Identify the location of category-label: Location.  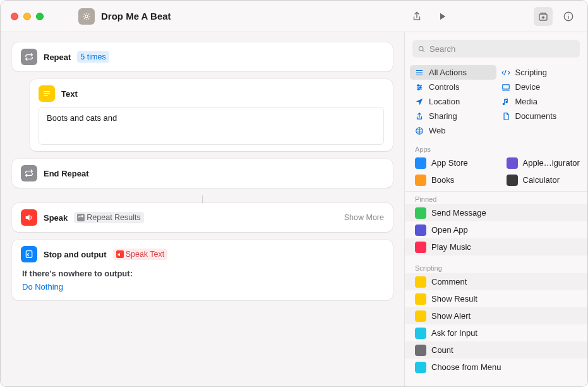
(445, 101).